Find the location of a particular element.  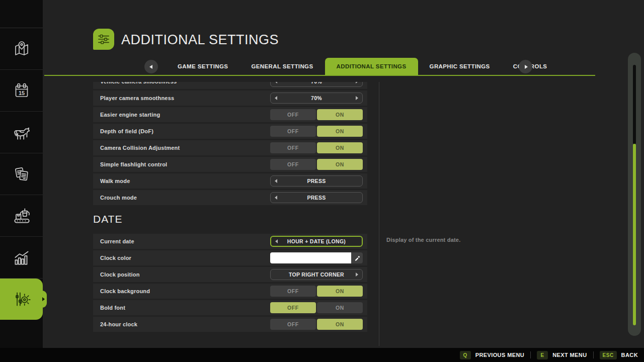

left-arrow-icon is located at coordinates (151, 67).